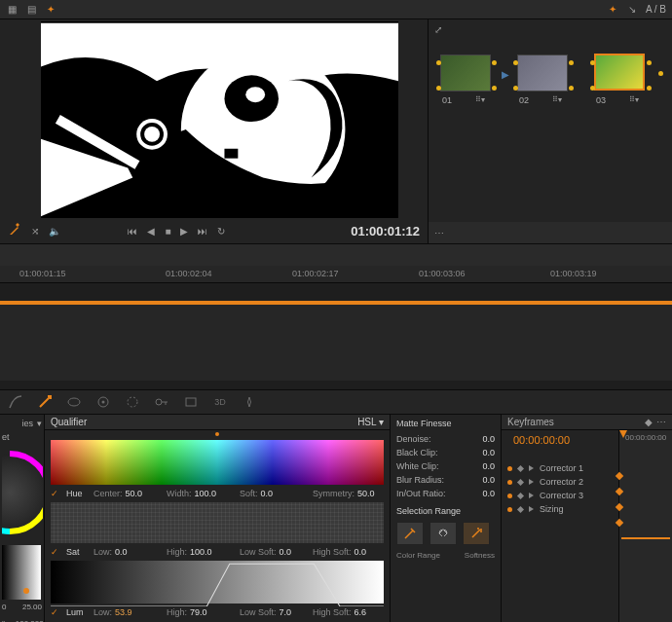 This screenshot has height=622, width=672. I want to click on matte-title: Matte Finesse, so click(446, 423).